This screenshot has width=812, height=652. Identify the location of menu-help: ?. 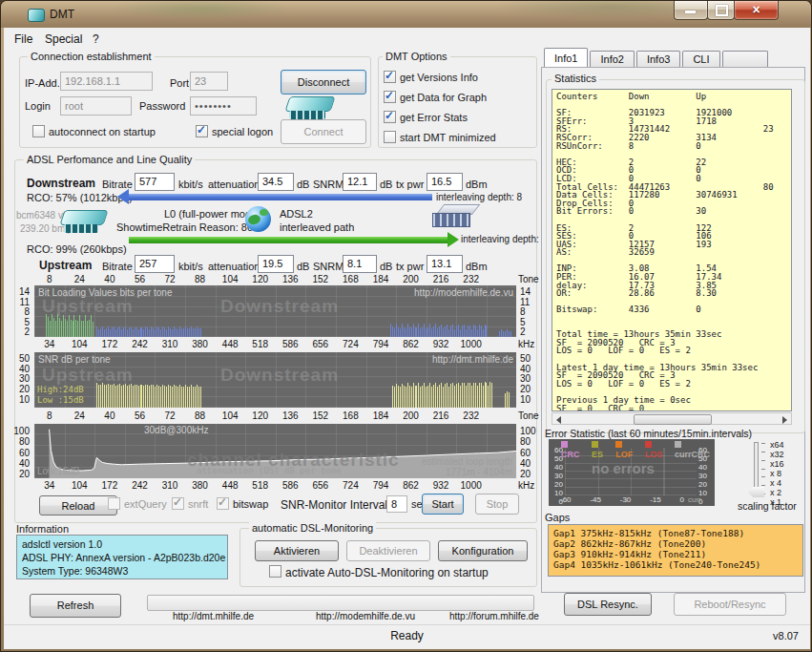
(95, 39).